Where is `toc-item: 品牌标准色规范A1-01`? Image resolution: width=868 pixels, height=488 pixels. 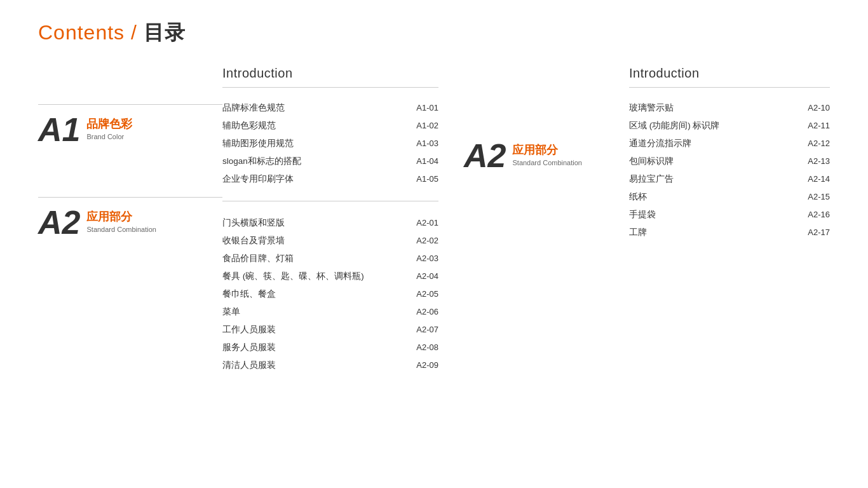 toc-item: 品牌标准色规范A1-01 is located at coordinates (330, 108).